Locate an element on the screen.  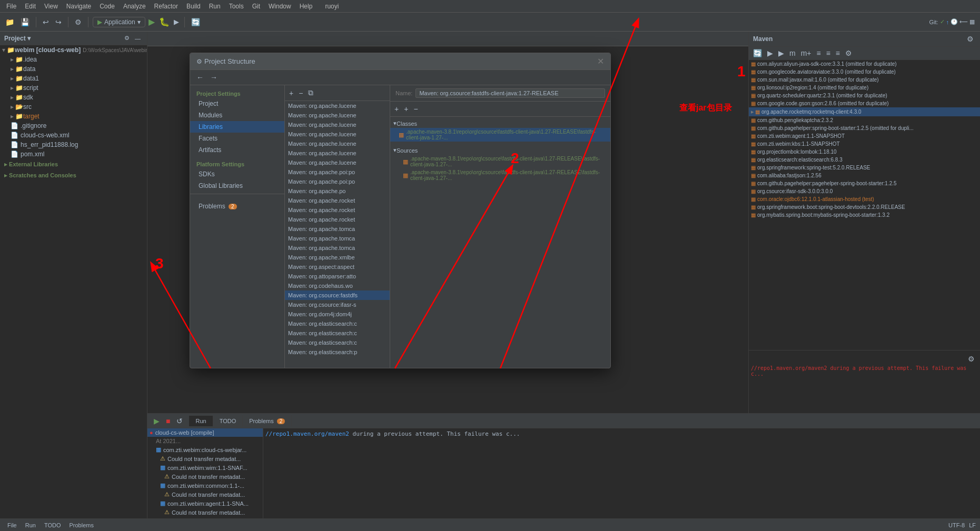
maven-dep-springtest: ▦ org.springframework:spring-test:5.2.0.… is located at coordinates (865, 167).